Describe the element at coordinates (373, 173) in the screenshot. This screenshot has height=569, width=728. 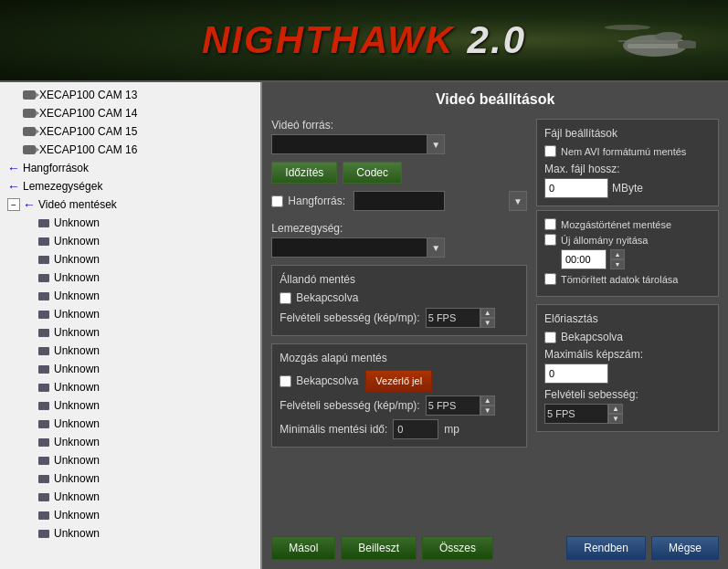
I see `codec-button: Codec` at that location.